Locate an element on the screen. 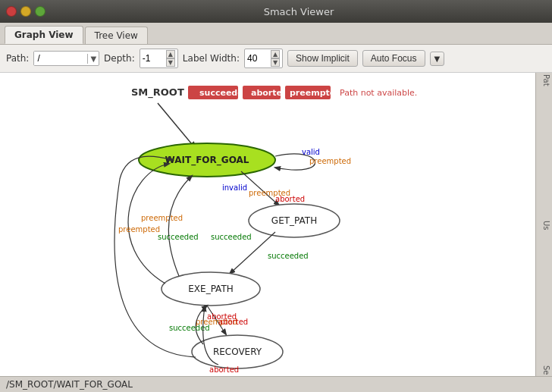 The height and width of the screenshot is (392, 552). right-sidebar: Pat Us Se is located at coordinates (544, 224).